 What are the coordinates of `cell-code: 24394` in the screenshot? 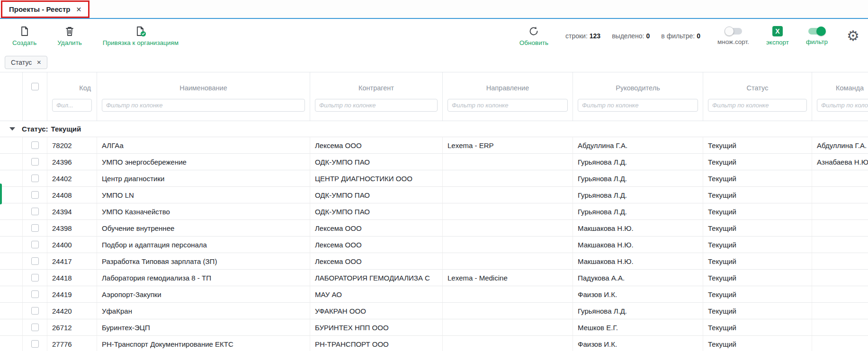 It's located at (72, 211).